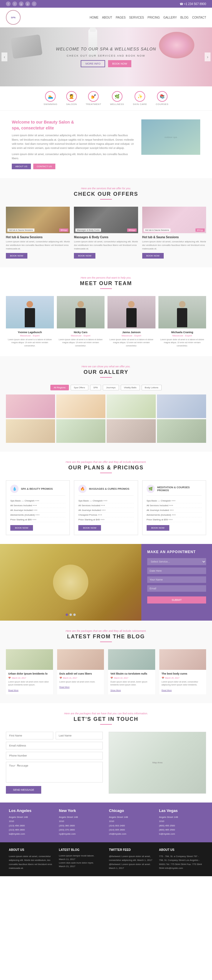 This screenshot has width=212, height=980. What do you see at coordinates (130, 387) in the screenshot?
I see `filter-vitality-balls: Vitality Balls` at bounding box center [130, 387].